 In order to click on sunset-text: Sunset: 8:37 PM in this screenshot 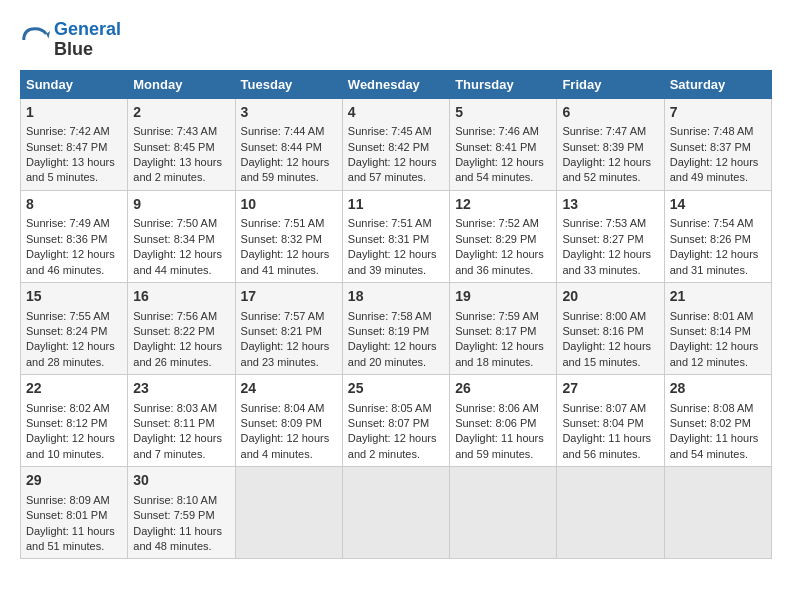, I will do `click(710, 147)`.